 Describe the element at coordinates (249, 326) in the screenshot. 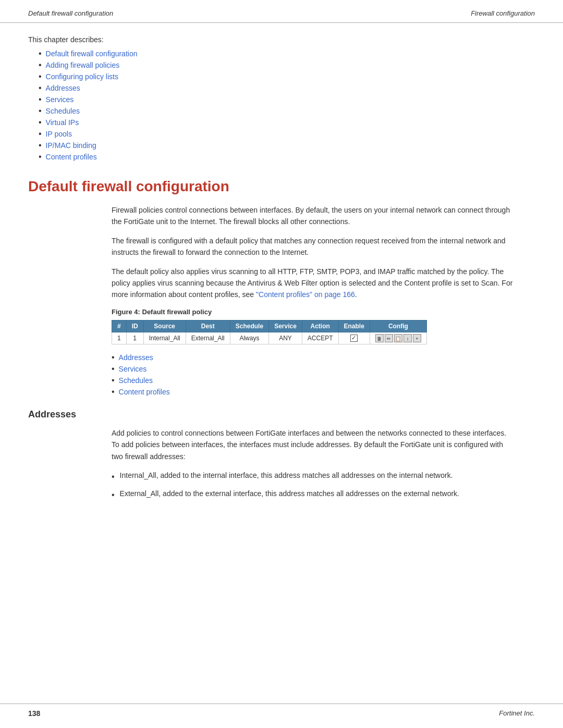

I see `col-header-schedule: Schedule` at that location.